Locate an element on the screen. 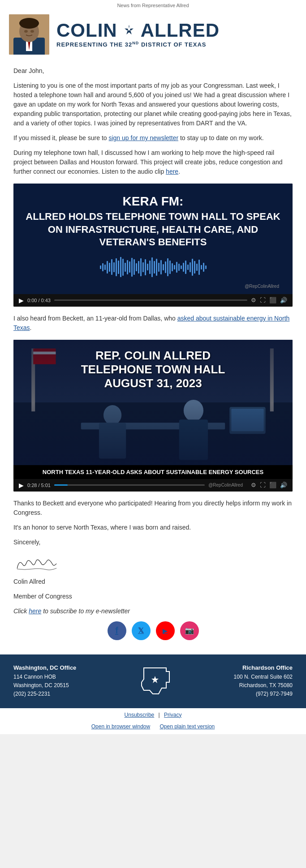 This screenshot has width=306, height=868. signature-svg is located at coordinates (36, 564).